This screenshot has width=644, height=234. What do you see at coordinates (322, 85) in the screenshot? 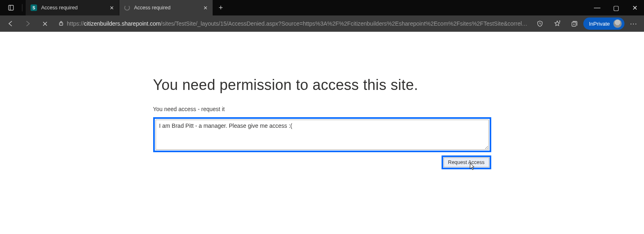
I see `page-title: You need permission to access this site.` at bounding box center [322, 85].